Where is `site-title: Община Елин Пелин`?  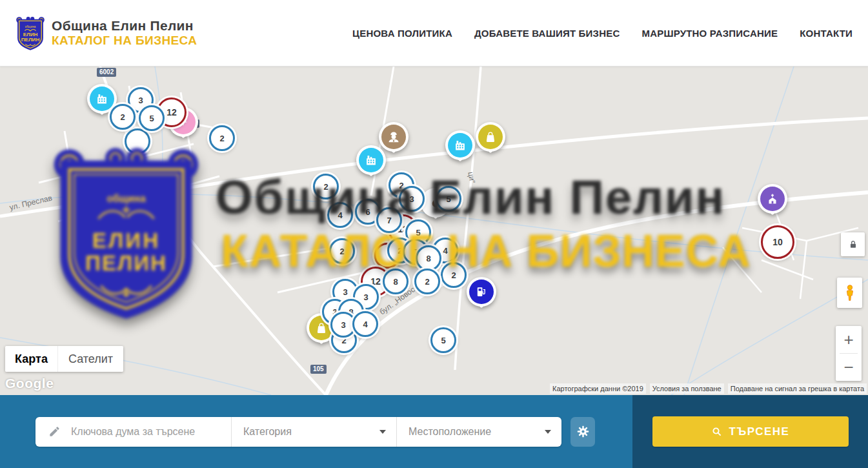
site-title: Община Елин Пелин is located at coordinates (124, 26).